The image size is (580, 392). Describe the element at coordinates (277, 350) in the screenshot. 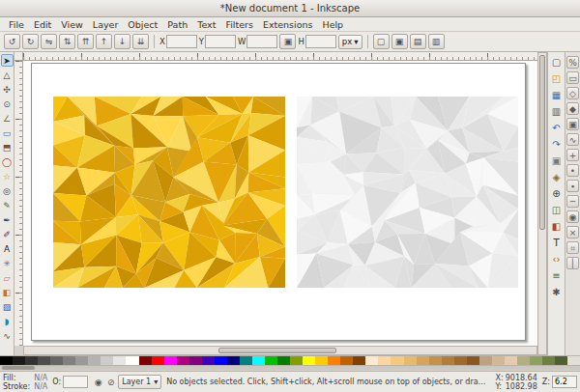

I see `horizontal-scrollbar-thumb` at that location.